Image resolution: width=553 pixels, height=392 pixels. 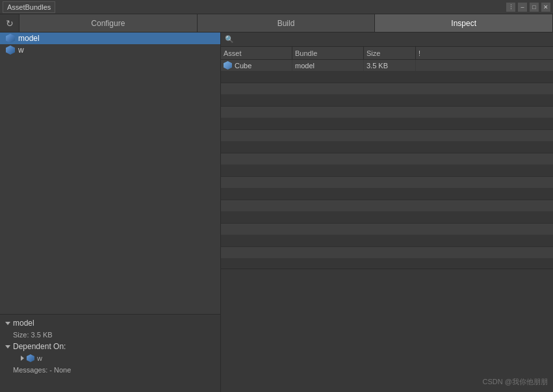 I want to click on bundle-item-w: w, so click(x=110, y=50).